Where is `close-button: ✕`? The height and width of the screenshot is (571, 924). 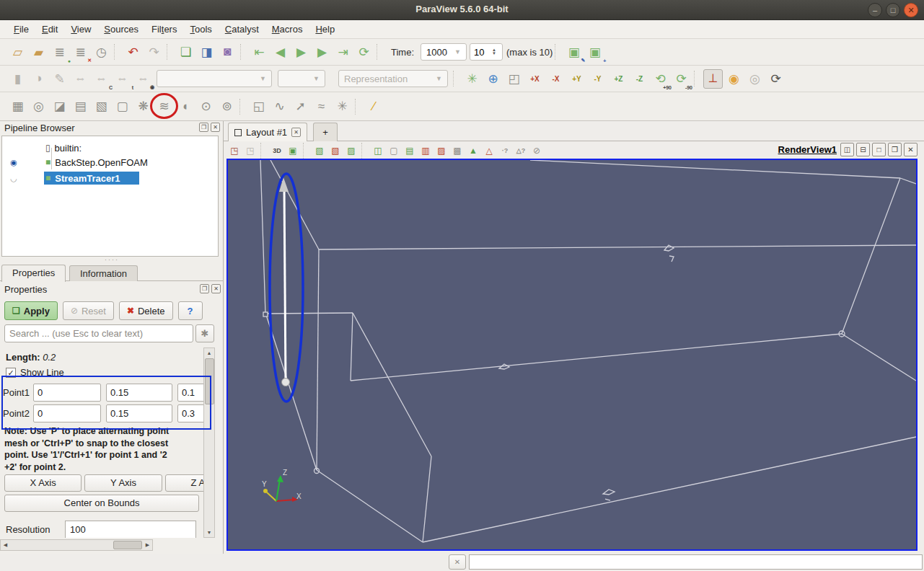 close-button: ✕ is located at coordinates (911, 10).